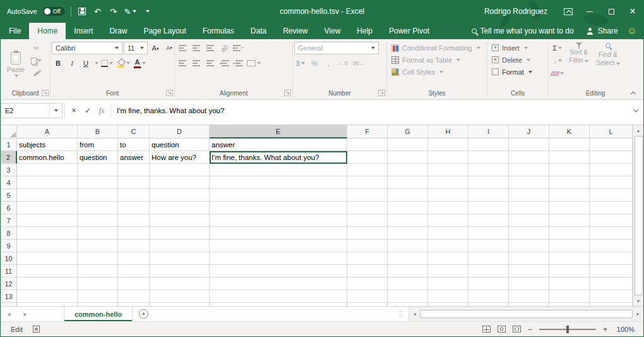  Describe the element at coordinates (569, 271) in the screenshot. I see `cell-K11` at that location.